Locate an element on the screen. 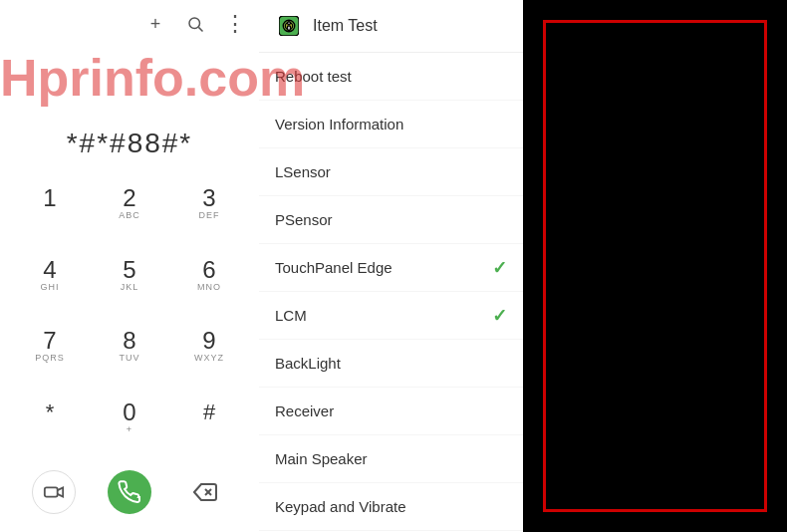  dial-key-9: 9 WXYZ is located at coordinates (209, 347).